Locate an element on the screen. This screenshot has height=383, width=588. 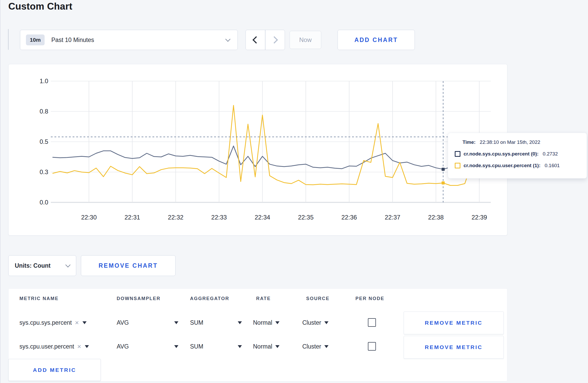
svg-text: 22:36 is located at coordinates (349, 217).